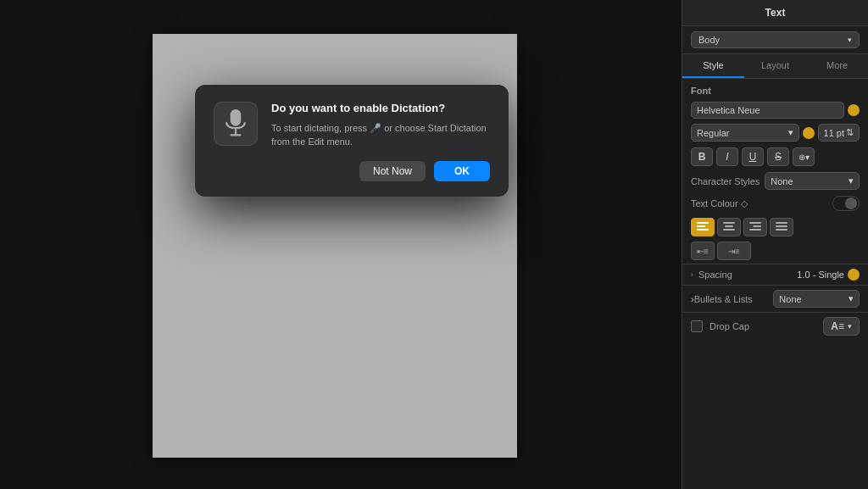 The width and height of the screenshot is (868, 489). Describe the element at coordinates (804, 157) in the screenshot. I see `text-color-picker-button: ⊕▾` at that location.